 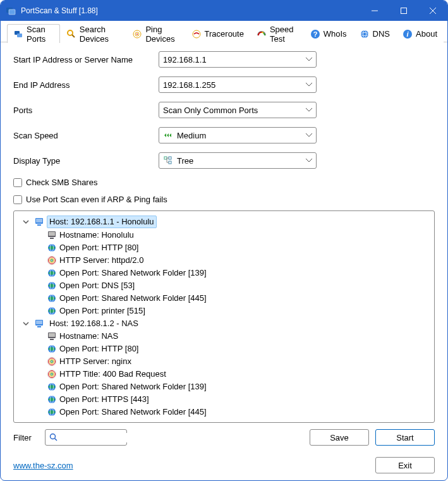 What do you see at coordinates (33, 33) in the screenshot?
I see `tab-scan-ports: Scan Ports` at bounding box center [33, 33].